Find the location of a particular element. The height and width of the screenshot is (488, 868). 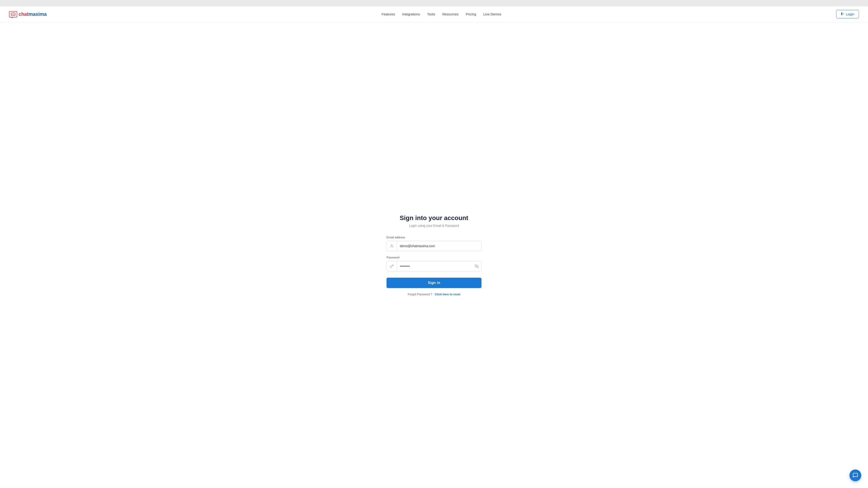

login-icon is located at coordinates (843, 14).